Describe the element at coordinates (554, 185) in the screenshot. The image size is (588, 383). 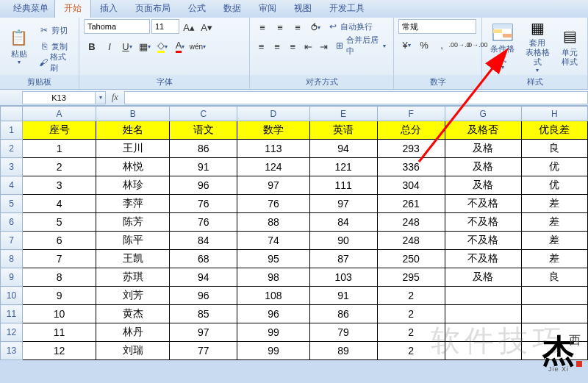
I see `cell: 优` at that location.